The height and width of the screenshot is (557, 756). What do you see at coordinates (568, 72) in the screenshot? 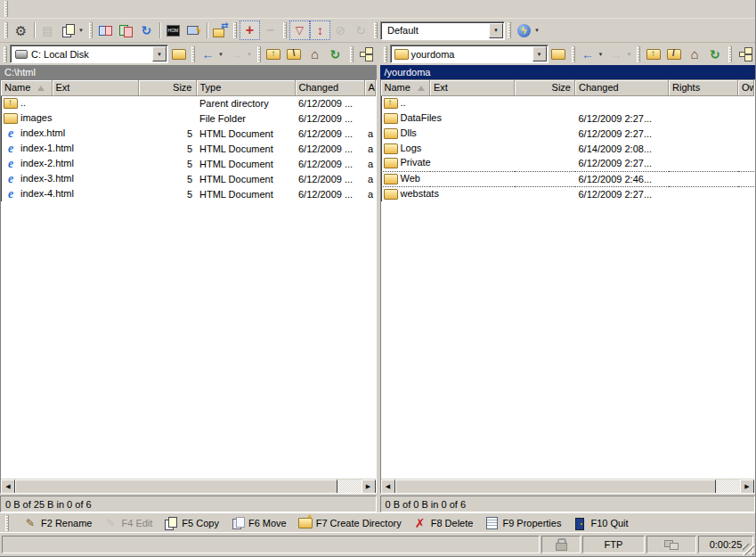
I see `remote-path-bar: /yourdoma` at bounding box center [568, 72].